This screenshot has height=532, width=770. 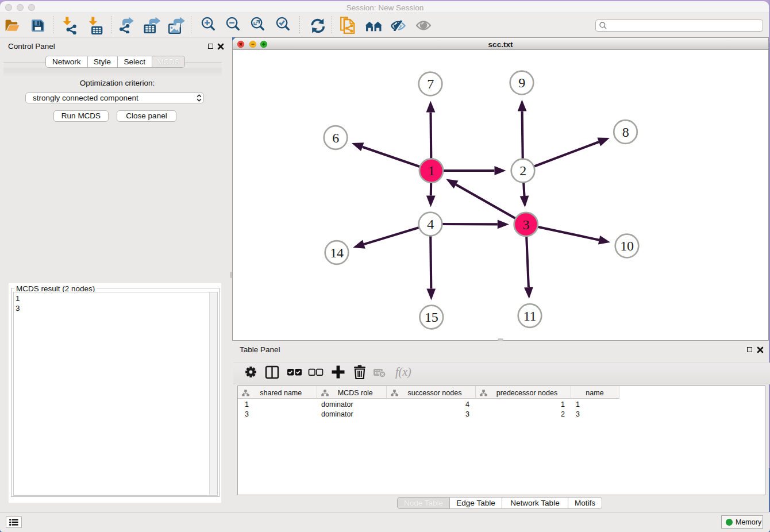 What do you see at coordinates (432, 317) in the screenshot?
I see `svg-text: 15` at bounding box center [432, 317].